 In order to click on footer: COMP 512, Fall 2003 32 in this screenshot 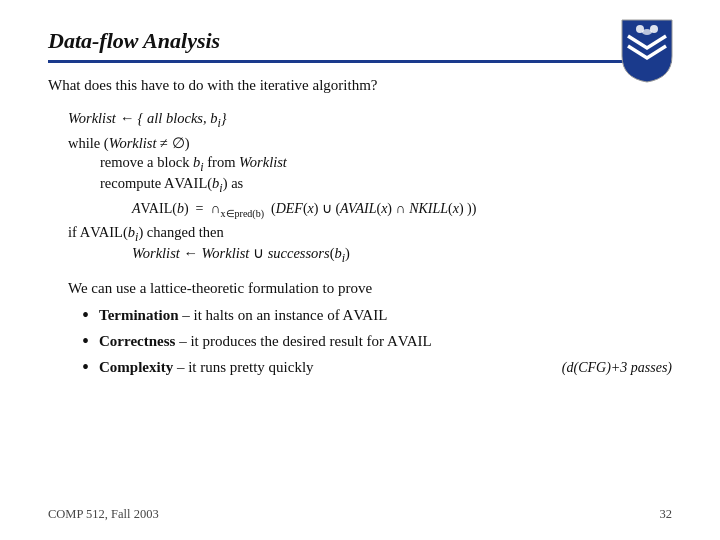, I will do `click(360, 514)`.